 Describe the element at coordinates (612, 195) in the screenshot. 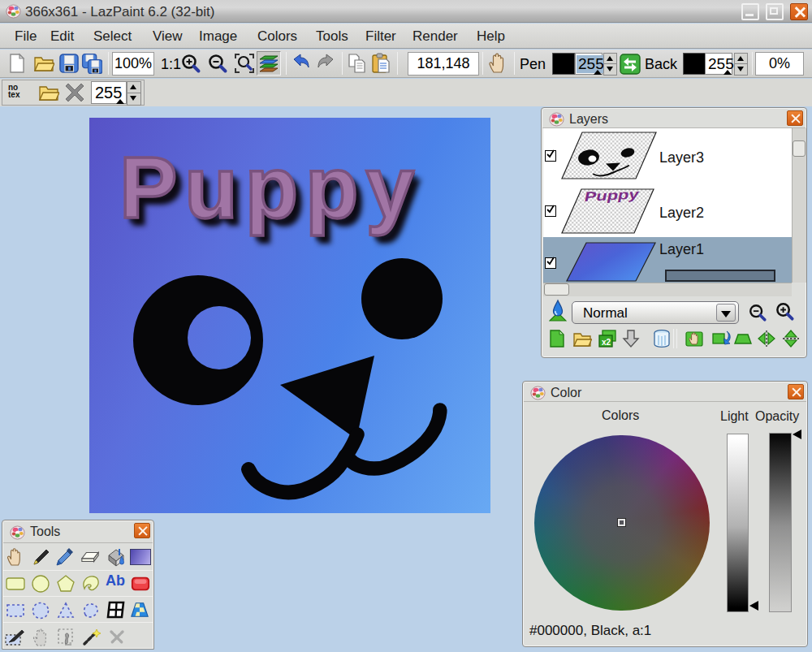

I see `svg-text: Puppy` at that location.